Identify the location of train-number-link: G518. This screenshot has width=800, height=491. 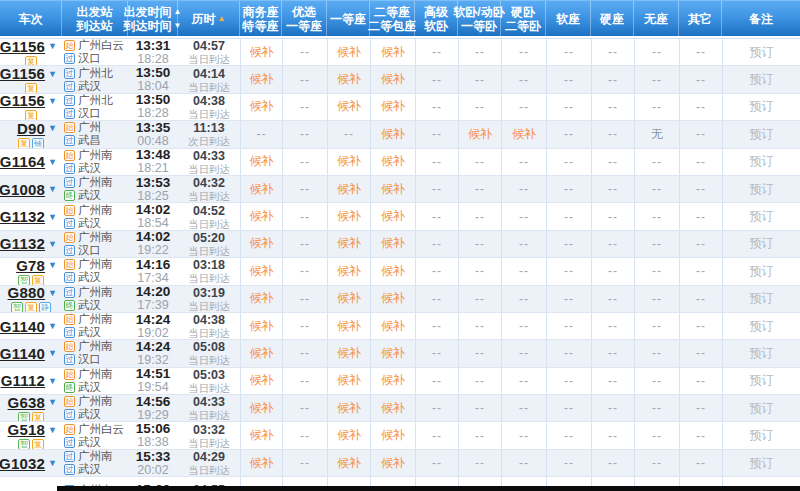
(27, 430).